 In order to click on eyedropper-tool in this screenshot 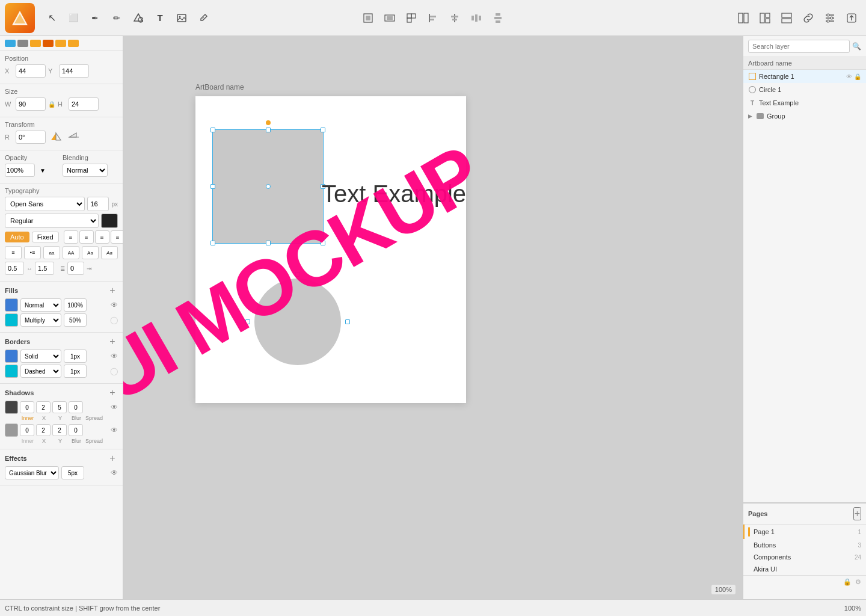, I will do `click(203, 18)`.